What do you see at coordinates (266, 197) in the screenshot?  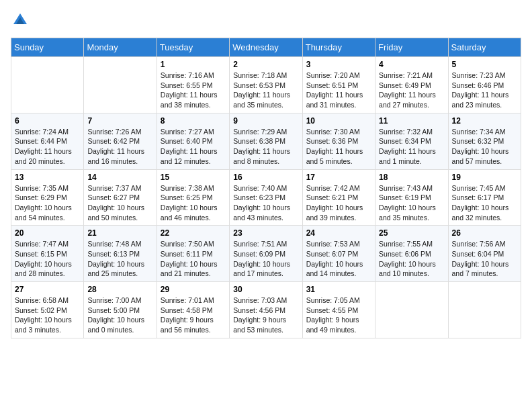 I see `calendar-week-row: 13Sunrise: 7:35 AM Sunset: 6:29 PM Dayli…` at bounding box center [266, 197].